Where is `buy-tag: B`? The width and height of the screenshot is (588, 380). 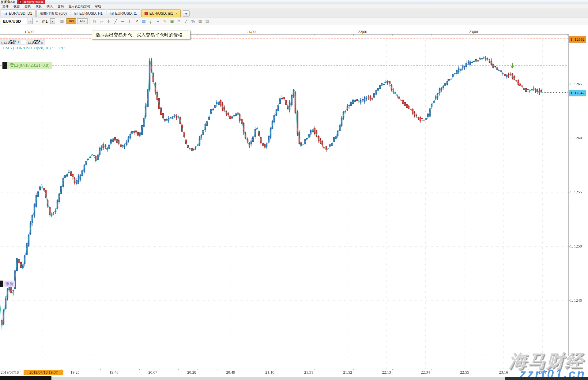 buy-tag: B is located at coordinates (42, 43).